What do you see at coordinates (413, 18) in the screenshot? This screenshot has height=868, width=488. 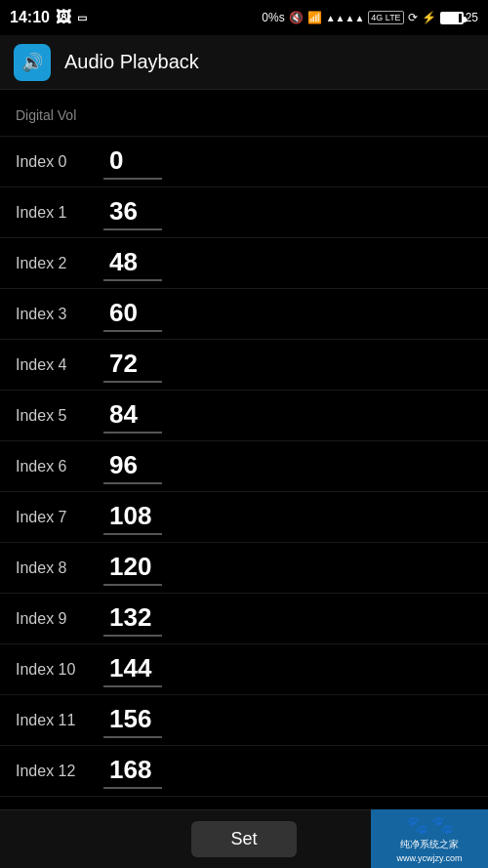 I see `sync-icon: ⟳` at bounding box center [413, 18].